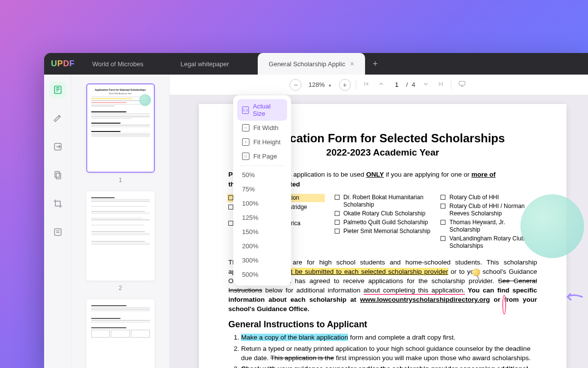 Image resolution: width=588 pixels, height=368 pixels. What do you see at coordinates (262, 218) in the screenshot?
I see `zoom-125: 125%` at bounding box center [262, 218].